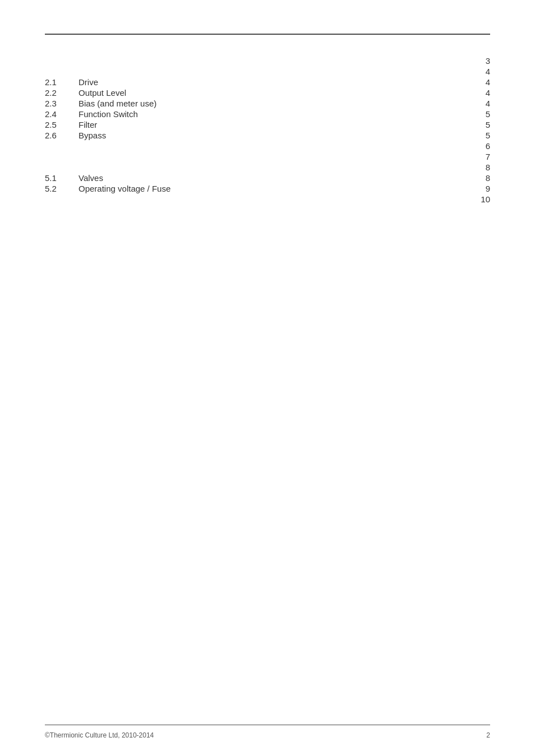 This screenshot has width=535, height=756. Describe the element at coordinates (273, 82) in the screenshot. I see `toc-entry-title: Drive` at that location.